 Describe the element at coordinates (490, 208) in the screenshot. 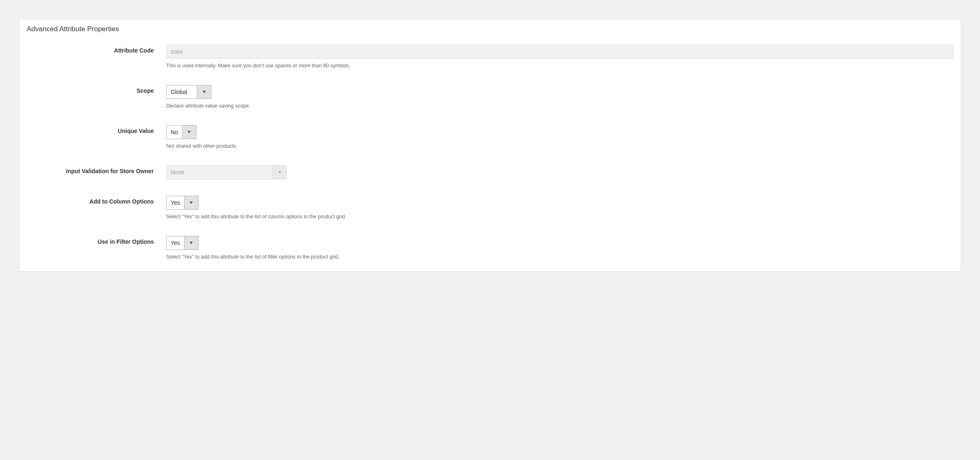

I see `field-add-to-column: Add to Column Options Yes Select "Yes" t…` at that location.